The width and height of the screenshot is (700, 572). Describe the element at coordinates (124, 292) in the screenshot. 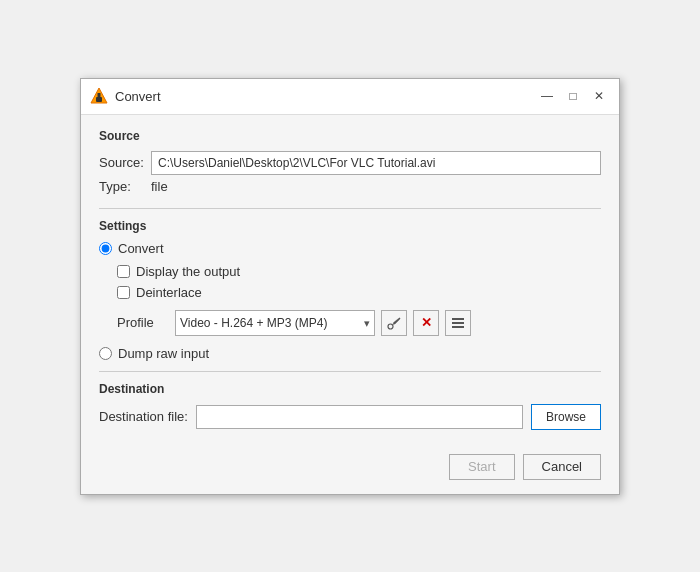

I see `deinterlace-checkbox` at that location.